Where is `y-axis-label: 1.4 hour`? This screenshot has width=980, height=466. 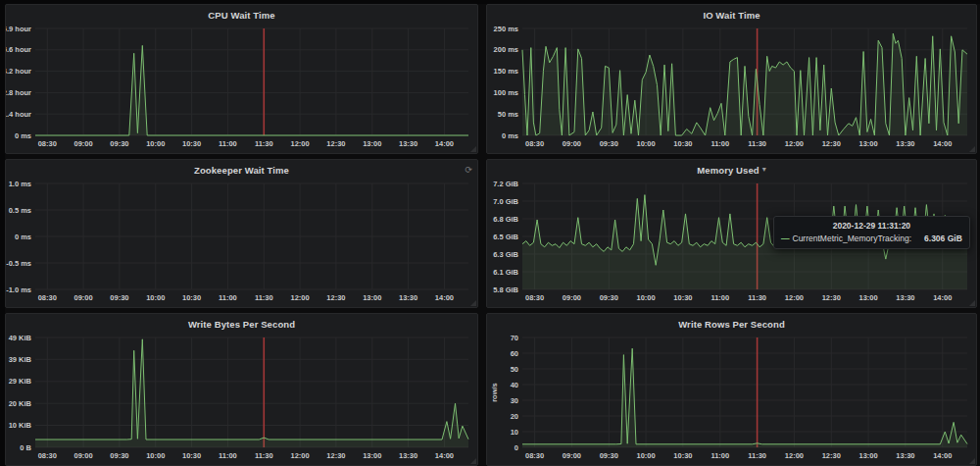
y-axis-label: 1.4 hour is located at coordinates (19, 114).